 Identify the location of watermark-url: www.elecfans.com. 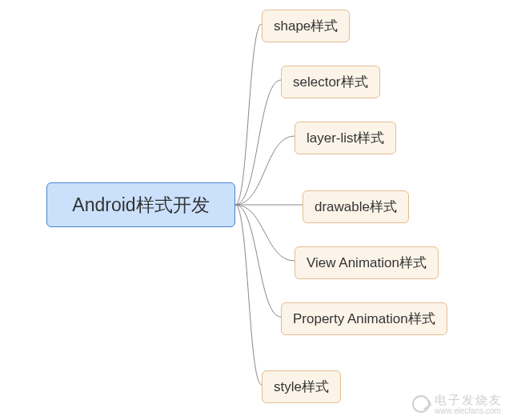
(469, 411).